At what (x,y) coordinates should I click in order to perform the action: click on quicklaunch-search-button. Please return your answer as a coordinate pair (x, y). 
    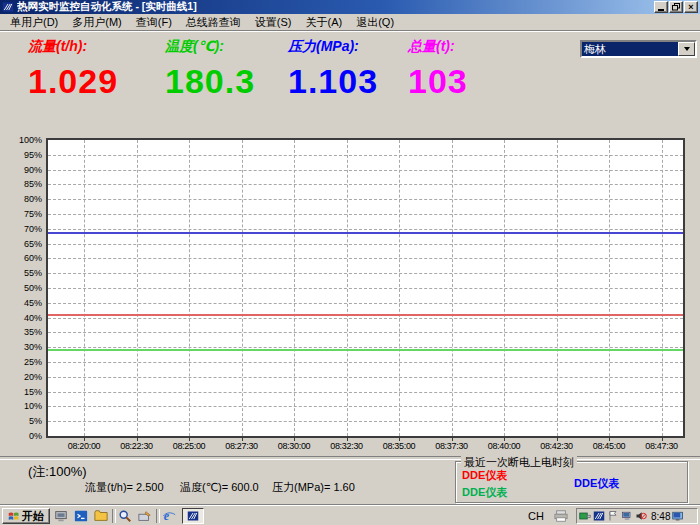
    Looking at the image, I should click on (125, 516).